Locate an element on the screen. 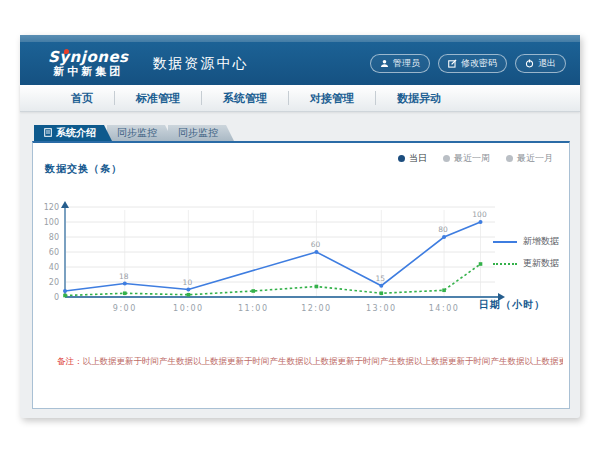  footnote: 备注：以上数据更新于时间产生数据以上数据更新于时间产生数据以上数据更新于时间产生… is located at coordinates (310, 362).